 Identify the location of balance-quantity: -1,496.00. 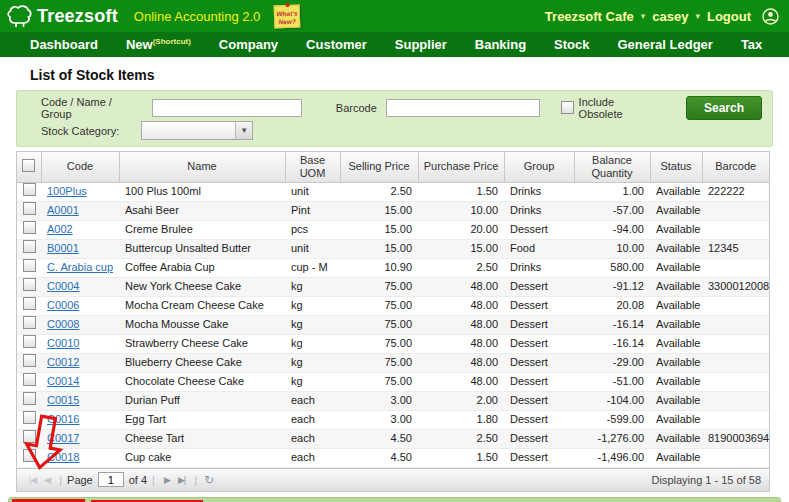
(612, 458).